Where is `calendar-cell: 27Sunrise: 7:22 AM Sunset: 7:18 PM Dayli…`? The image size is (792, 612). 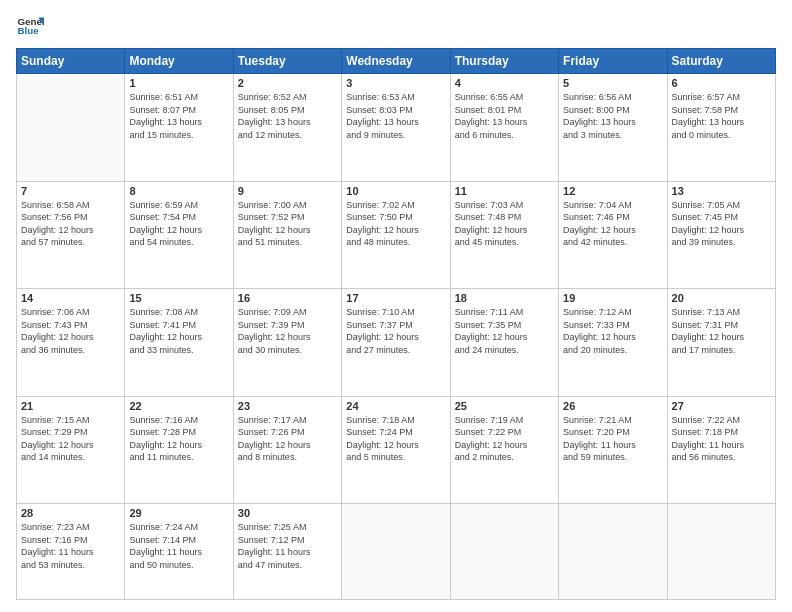 calendar-cell: 27Sunrise: 7:22 AM Sunset: 7:18 PM Dayli… is located at coordinates (721, 450).